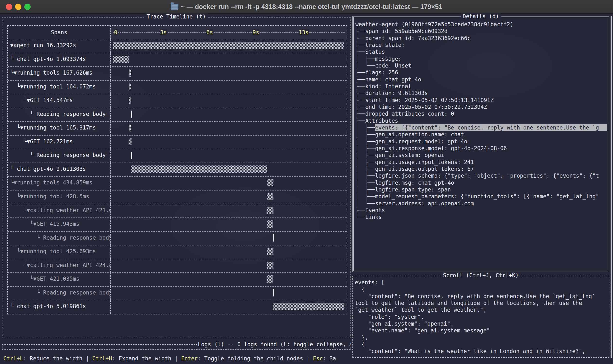 This screenshot has width=613, height=364. I want to click on span-row: └ Reading response body 1.0, so click(177, 115).